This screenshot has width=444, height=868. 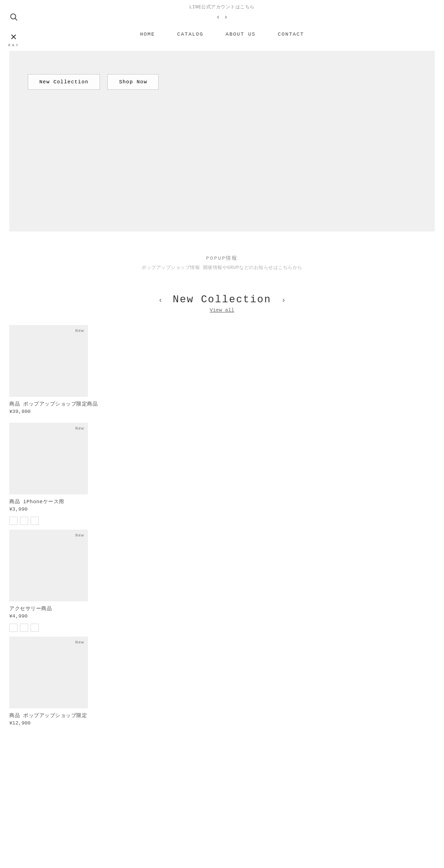 What do you see at coordinates (64, 82) in the screenshot?
I see `hero-new-collection-btn: New Collection` at bounding box center [64, 82].